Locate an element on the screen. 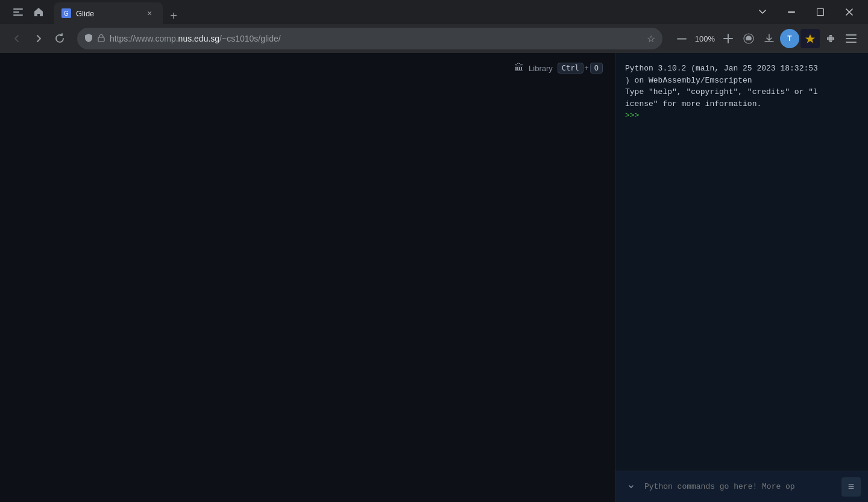  url-text: https://www.comp.nus.edu.sg/~cs1010s/gli… is located at coordinates (376, 39).